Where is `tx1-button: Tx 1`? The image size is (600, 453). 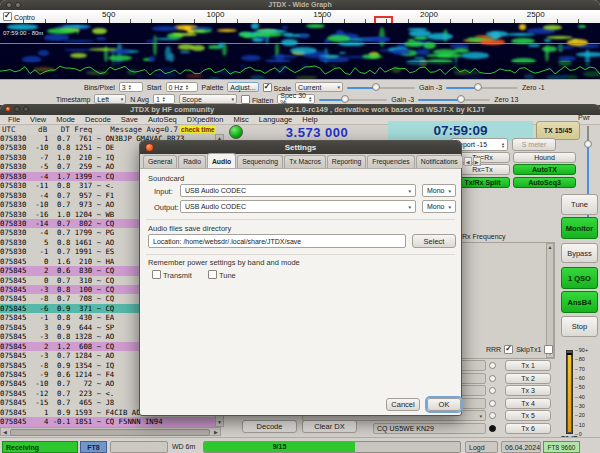 tx1-button: Tx 1 is located at coordinates (528, 366).